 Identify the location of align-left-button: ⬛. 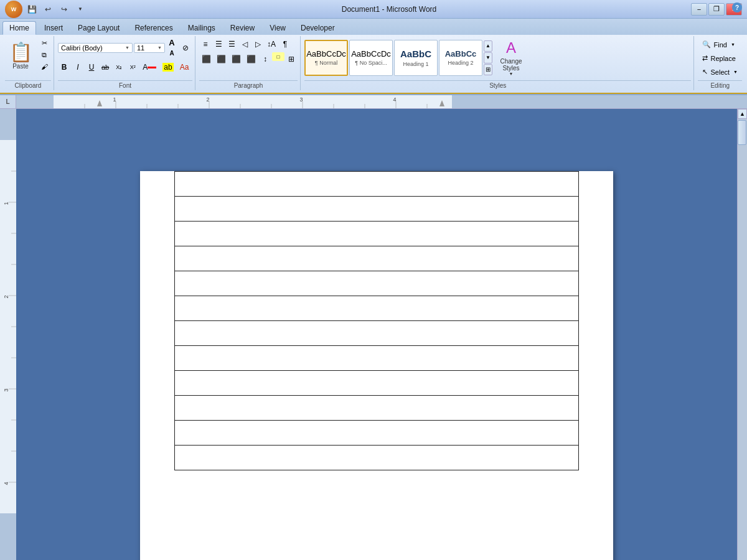
(207, 59).